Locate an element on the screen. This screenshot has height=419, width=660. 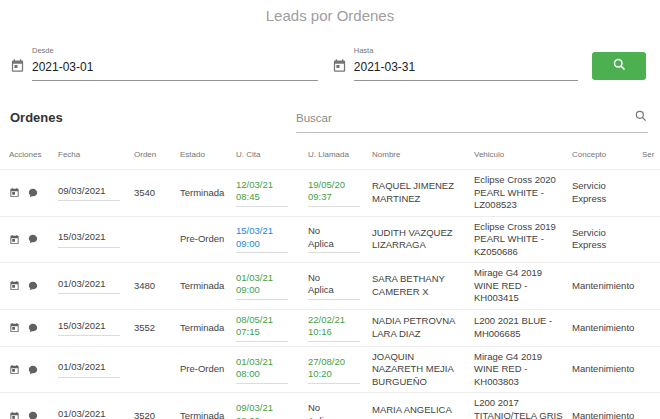
date-from-box: Desde is located at coordinates (175, 64).